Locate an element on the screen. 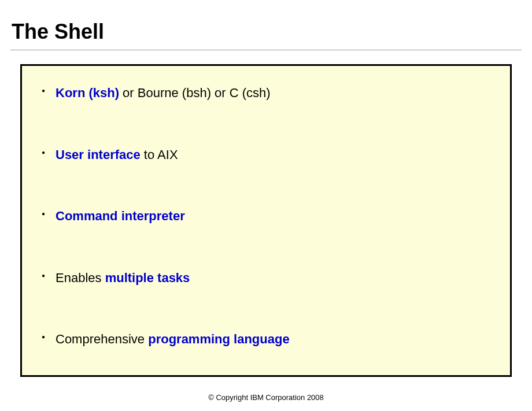 This screenshot has width=532, height=411. plain-text: Comprehensive is located at coordinates (102, 339).